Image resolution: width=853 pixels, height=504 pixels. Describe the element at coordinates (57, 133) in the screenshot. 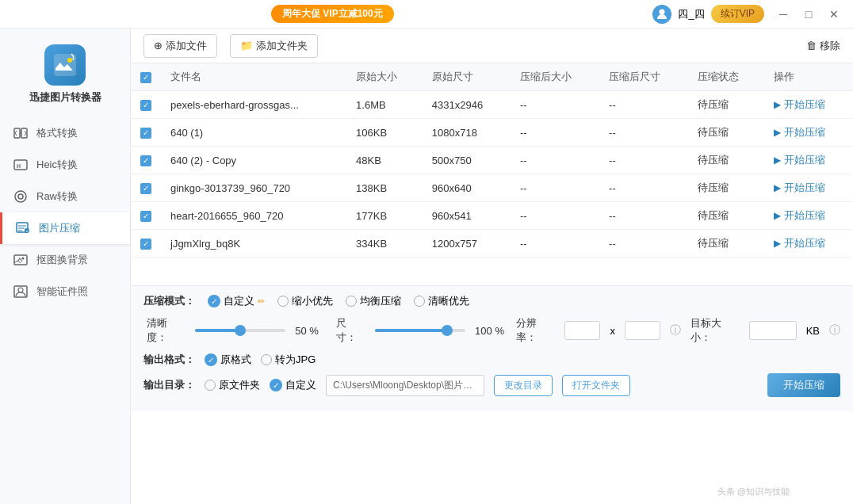

I see `sidebar-item-label: 格式转换` at that location.